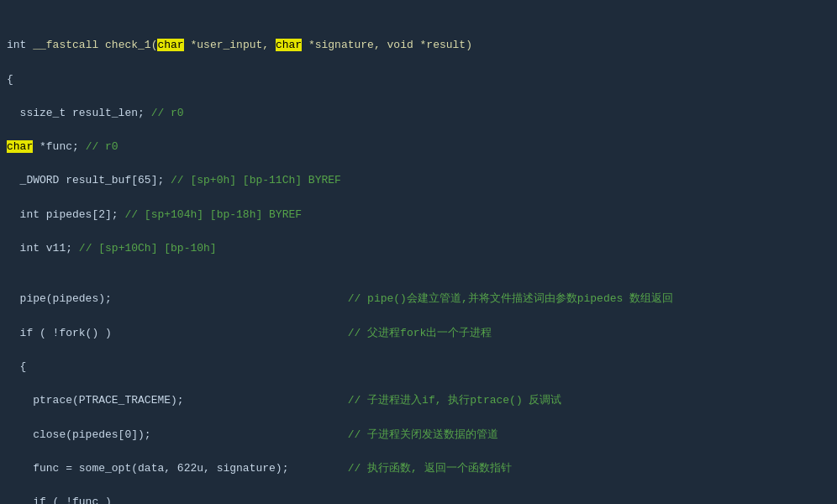  What do you see at coordinates (418, 401) in the screenshot?
I see `code-line-12: ptrace(PTRACE_TRACEME); // 子进程进入if, 执行pt…` at bounding box center [418, 401].